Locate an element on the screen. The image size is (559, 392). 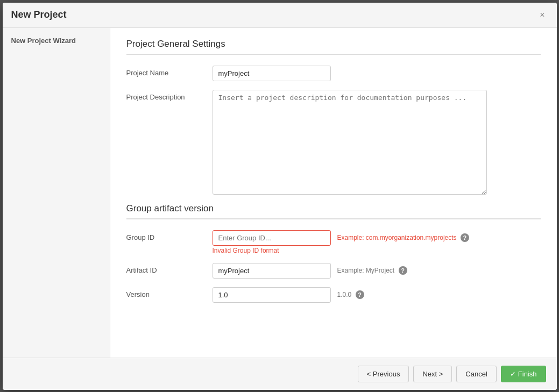
project-name-label: Project Name is located at coordinates (169, 71).